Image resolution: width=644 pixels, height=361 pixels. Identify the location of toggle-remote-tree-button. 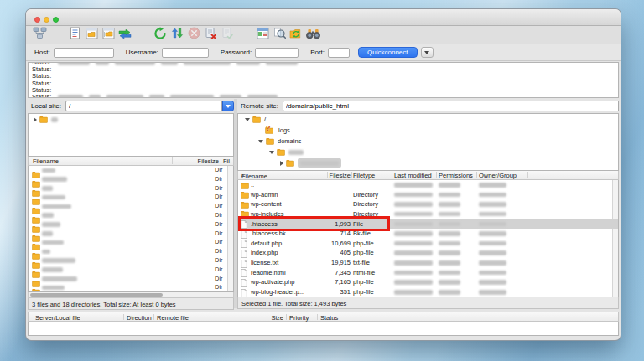
(108, 35).